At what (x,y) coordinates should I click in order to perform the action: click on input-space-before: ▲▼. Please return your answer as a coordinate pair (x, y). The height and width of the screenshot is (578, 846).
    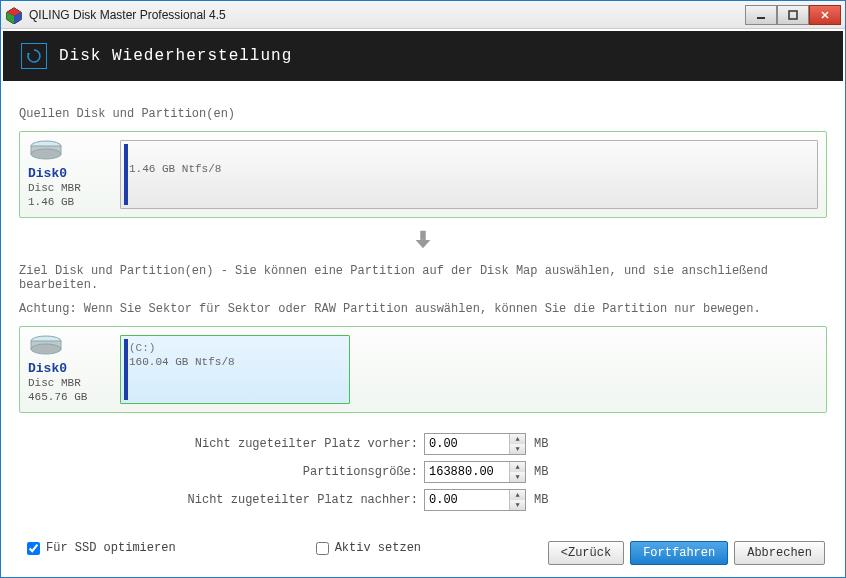
    Looking at the image, I should click on (475, 444).